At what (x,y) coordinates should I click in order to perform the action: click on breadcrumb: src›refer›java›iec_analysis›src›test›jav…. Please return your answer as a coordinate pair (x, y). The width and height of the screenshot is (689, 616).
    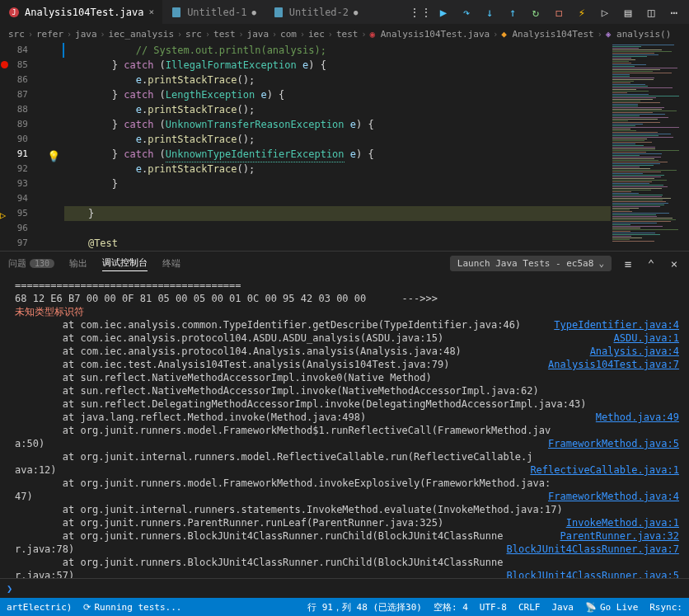
    Looking at the image, I should click on (344, 34).